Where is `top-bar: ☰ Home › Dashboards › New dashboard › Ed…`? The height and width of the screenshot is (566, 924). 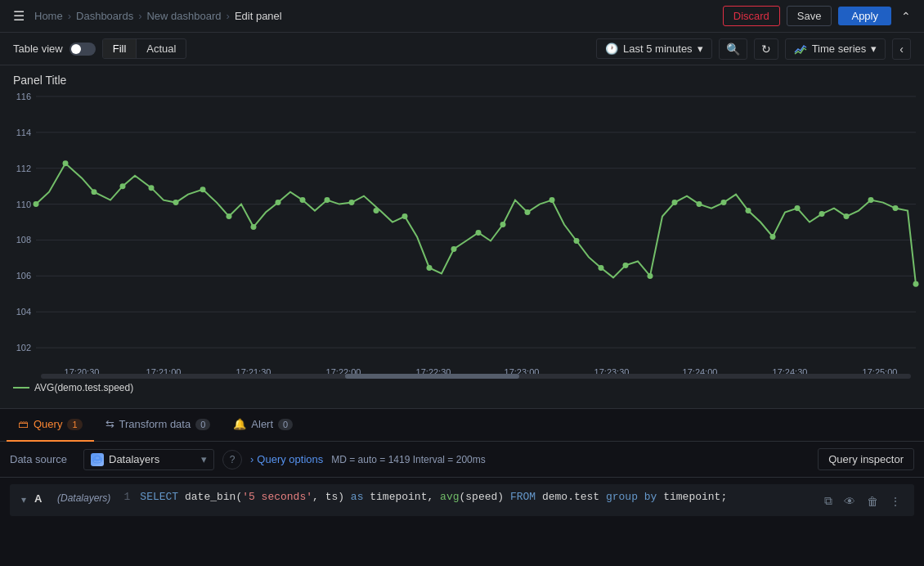
top-bar: ☰ Home › Dashboards › New dashboard › Ed… is located at coordinates (462, 16).